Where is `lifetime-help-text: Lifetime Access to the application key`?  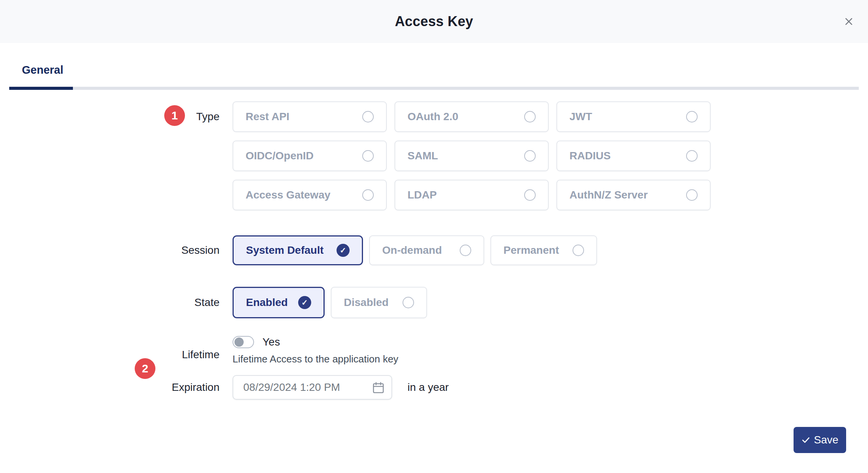
lifetime-help-text: Lifetime Access to the application key is located at coordinates (315, 359).